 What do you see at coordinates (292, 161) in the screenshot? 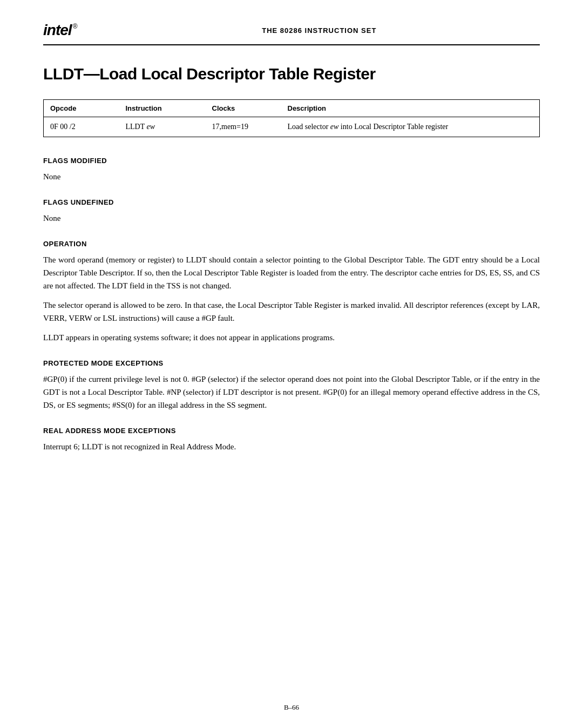
I see `section-heading-flags-modified: FLAGS MODIFIED` at bounding box center [292, 161].